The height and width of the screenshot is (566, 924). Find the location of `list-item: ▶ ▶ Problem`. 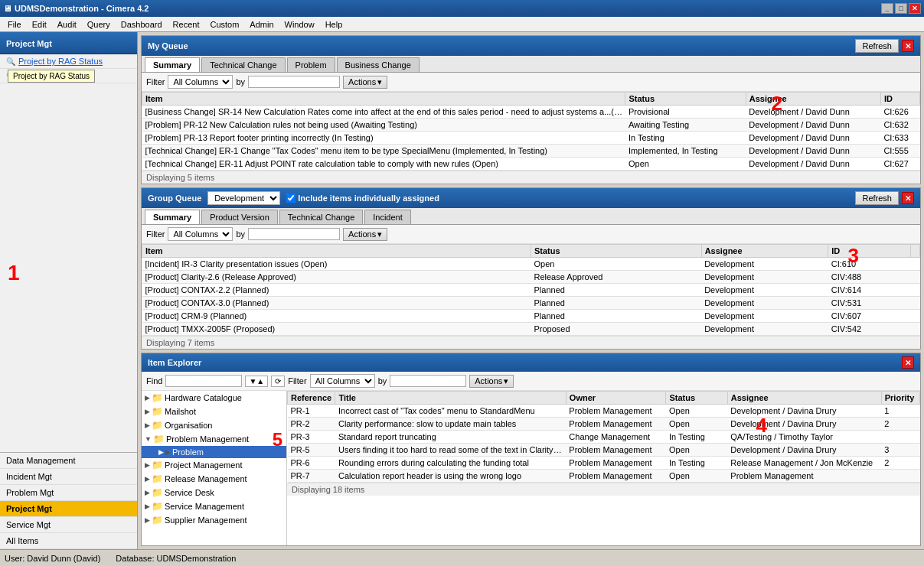

list-item: ▶ ▶ Problem is located at coordinates (214, 452).